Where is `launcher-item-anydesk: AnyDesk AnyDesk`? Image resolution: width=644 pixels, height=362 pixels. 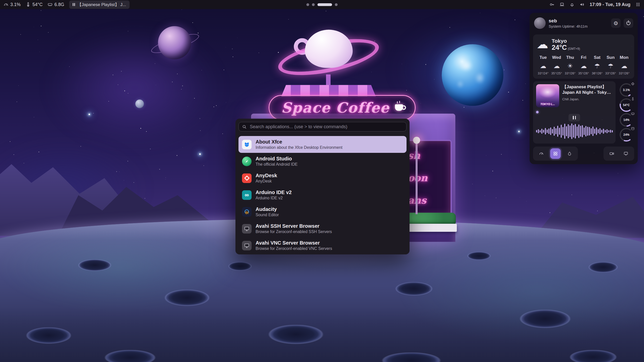
launcher-item-anydesk: AnyDesk AnyDesk is located at coordinates (323, 178).